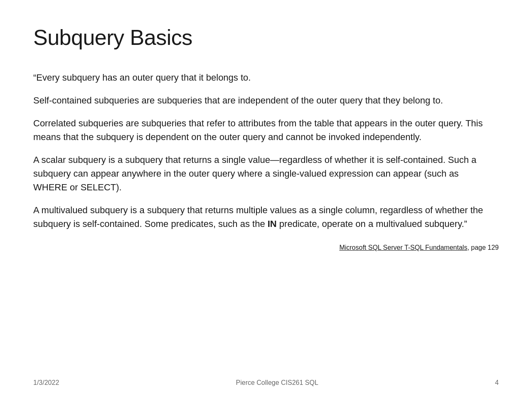  What do you see at coordinates (262, 174) in the screenshot?
I see `paragraph-4: A scalar subquery is a subquery that ret…` at bounding box center [262, 174].